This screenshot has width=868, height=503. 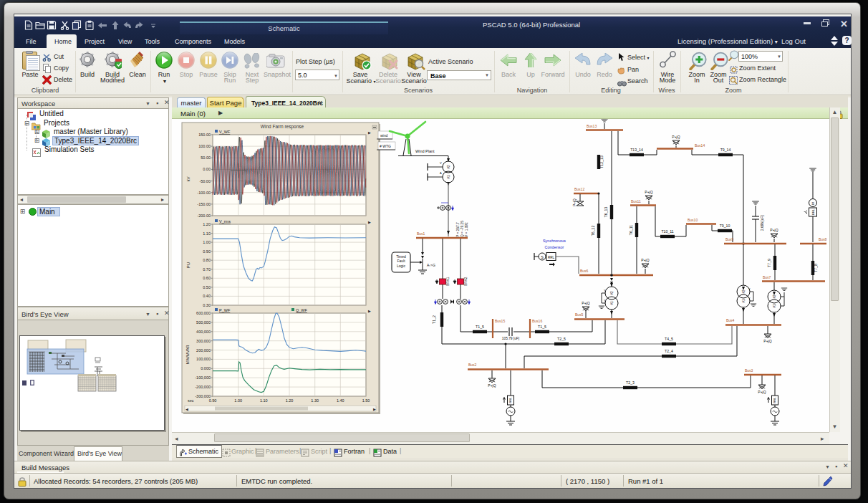 What do you see at coordinates (749, 370) in the screenshot?
I see `svg-text: Bus3` at bounding box center [749, 370].